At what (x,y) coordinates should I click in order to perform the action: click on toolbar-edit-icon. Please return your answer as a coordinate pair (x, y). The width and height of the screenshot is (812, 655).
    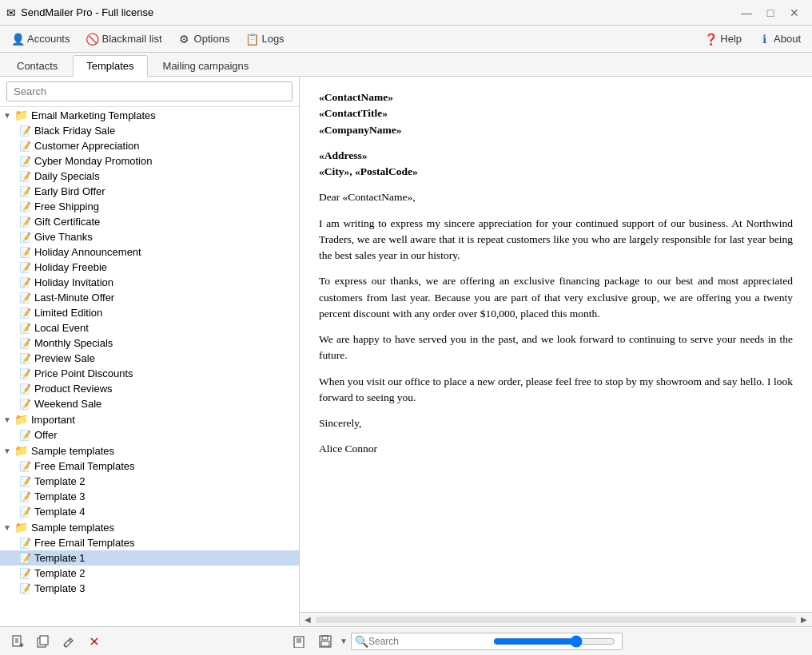
    Looking at the image, I should click on (300, 641).